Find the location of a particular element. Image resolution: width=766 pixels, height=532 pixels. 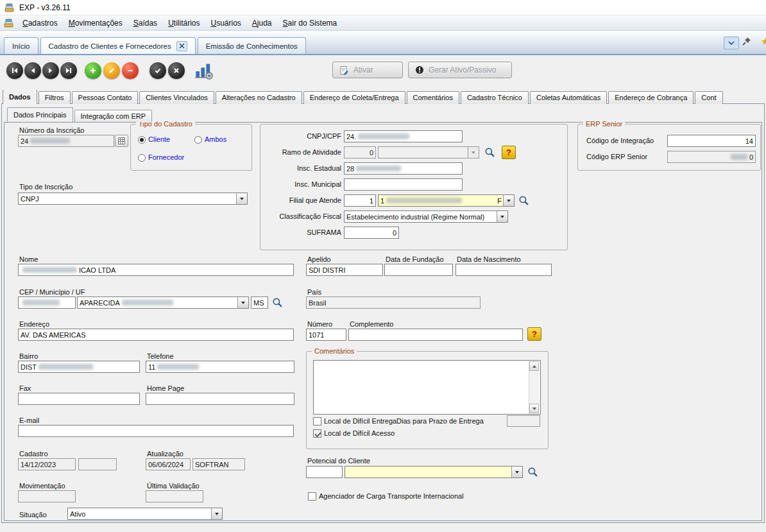

data-fundacao-field is located at coordinates (418, 270).